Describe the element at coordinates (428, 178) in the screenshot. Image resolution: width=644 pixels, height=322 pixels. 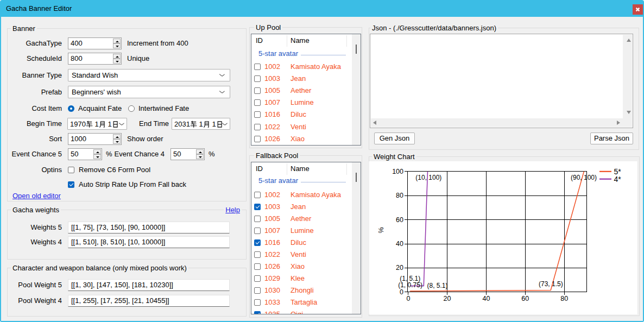
I see `svg-text: (5, 54)` at that location.